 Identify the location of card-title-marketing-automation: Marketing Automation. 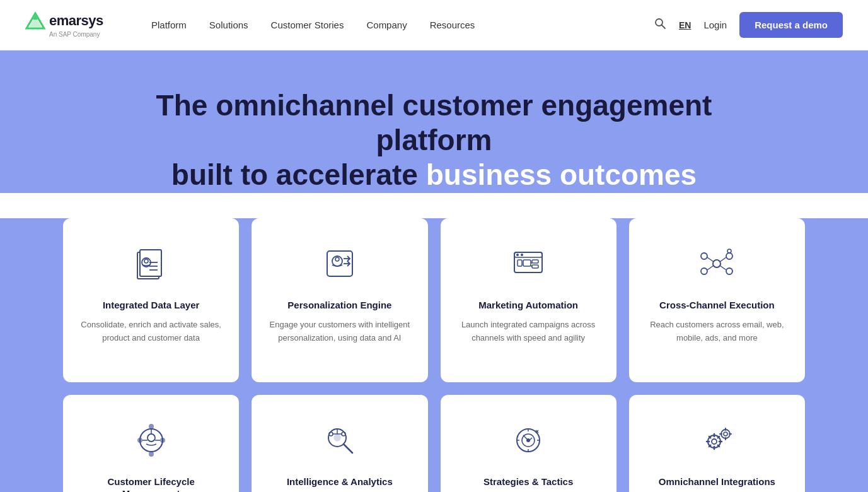
(528, 305).